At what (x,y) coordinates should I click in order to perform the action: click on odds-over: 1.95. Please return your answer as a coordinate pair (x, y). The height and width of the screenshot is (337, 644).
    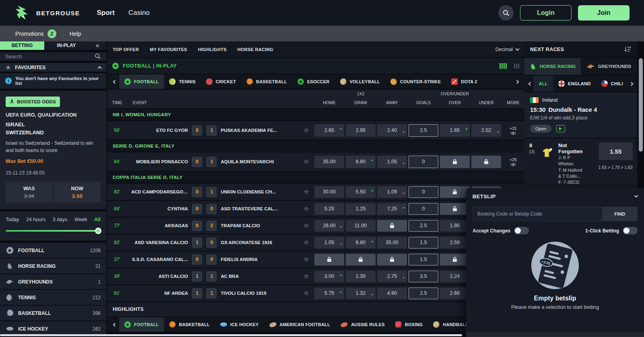
    Looking at the image, I should click on (455, 226).